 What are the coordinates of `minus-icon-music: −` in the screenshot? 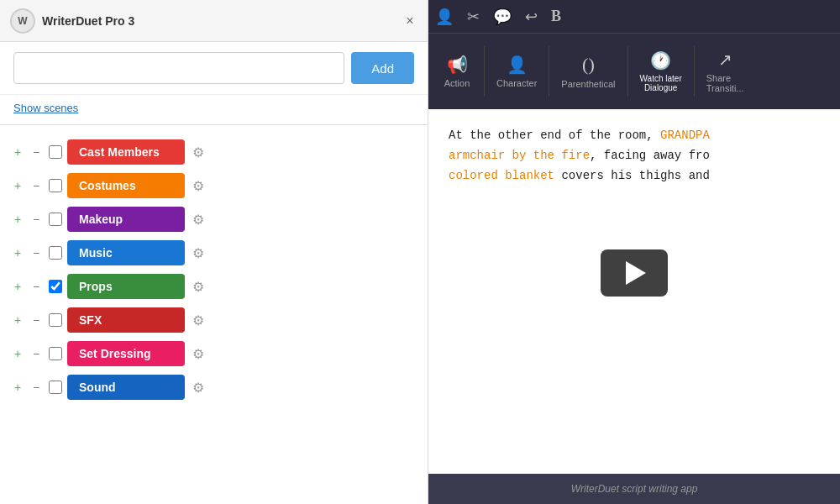 It's located at (36, 253).